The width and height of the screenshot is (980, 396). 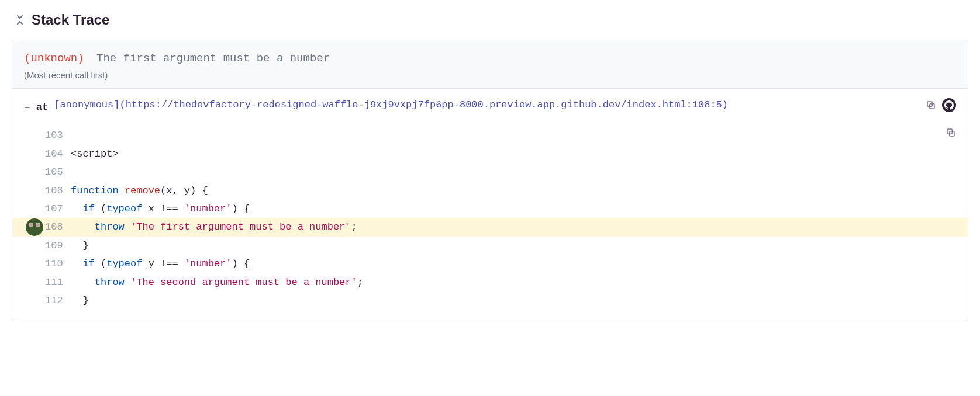 I want to click on blame-avatar-slot, so click(x=34, y=227).